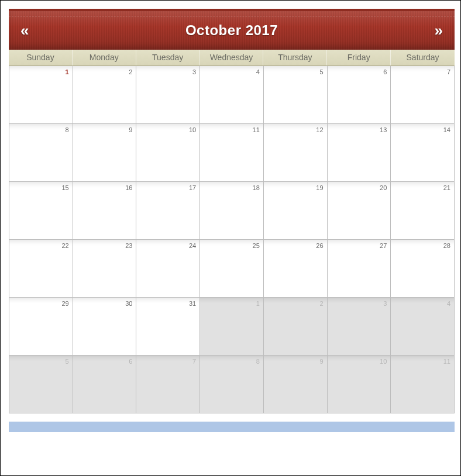 This screenshot has height=476, width=461. What do you see at coordinates (232, 30) in the screenshot?
I see `calendar-title: October 2017` at bounding box center [232, 30].